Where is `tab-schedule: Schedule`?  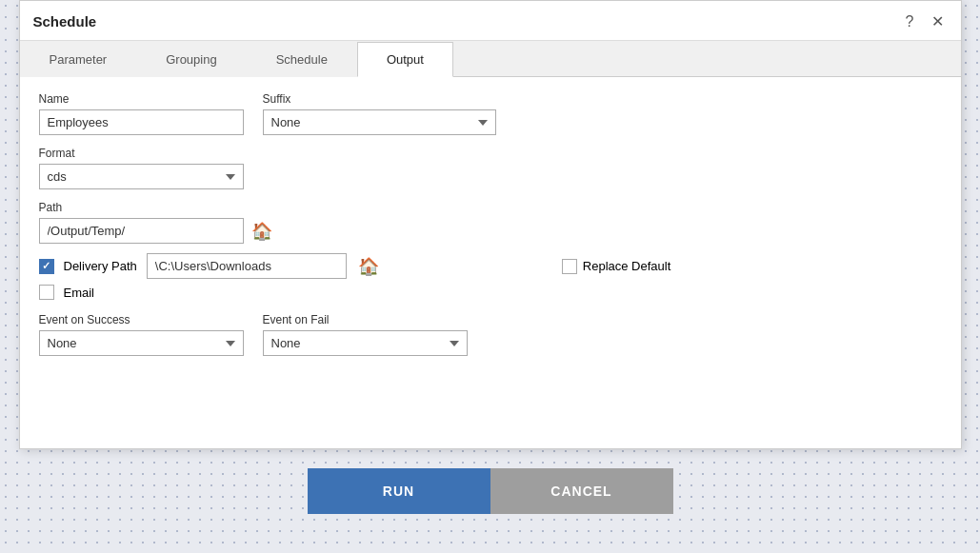
tab-schedule: Schedule is located at coordinates (302, 59).